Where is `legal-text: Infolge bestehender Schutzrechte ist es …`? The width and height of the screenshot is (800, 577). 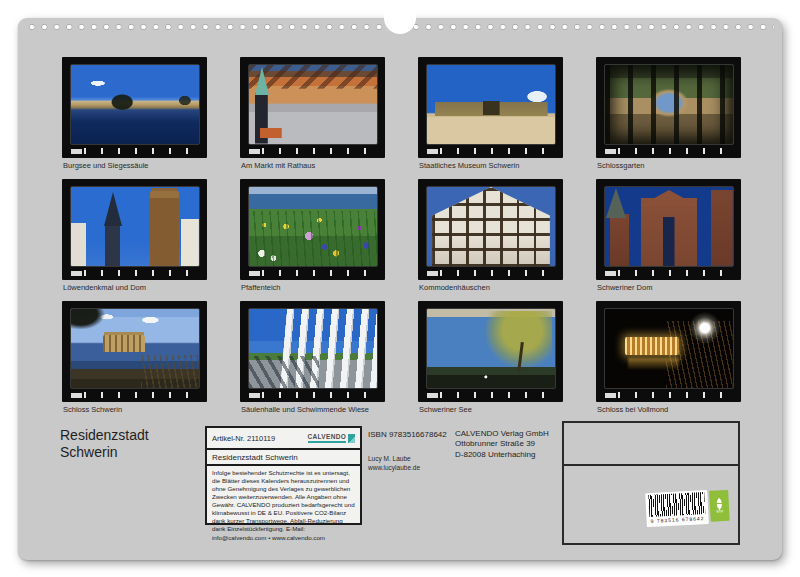 legal-text: Infolge bestehender Schutzrechte ist es … is located at coordinates (284, 506).